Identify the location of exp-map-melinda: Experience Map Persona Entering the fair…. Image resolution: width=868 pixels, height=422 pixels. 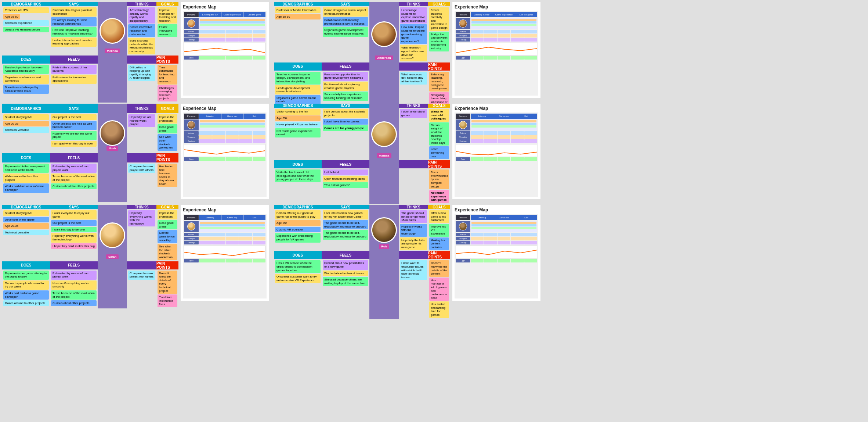
(225, 50).